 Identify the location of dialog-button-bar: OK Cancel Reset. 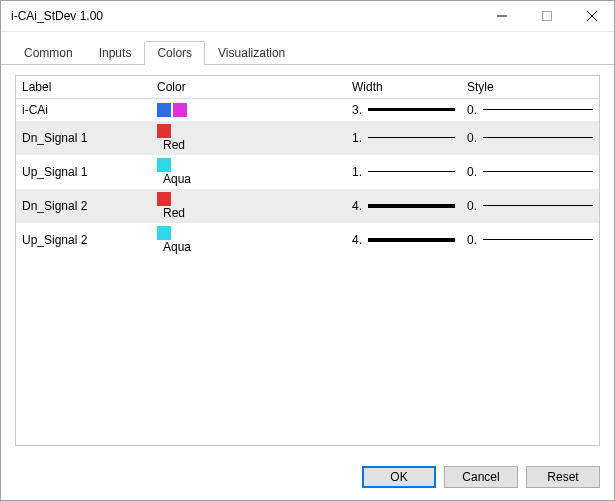
(308, 478).